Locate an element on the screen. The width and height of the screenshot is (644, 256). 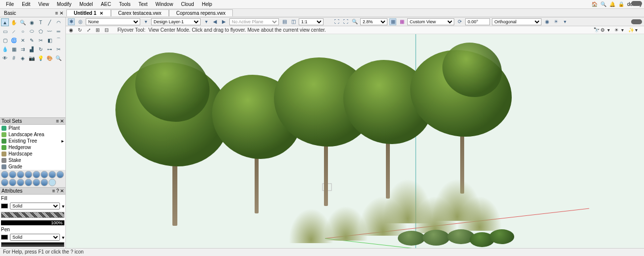
pen-mode-select: Solid is located at coordinates (35, 237).